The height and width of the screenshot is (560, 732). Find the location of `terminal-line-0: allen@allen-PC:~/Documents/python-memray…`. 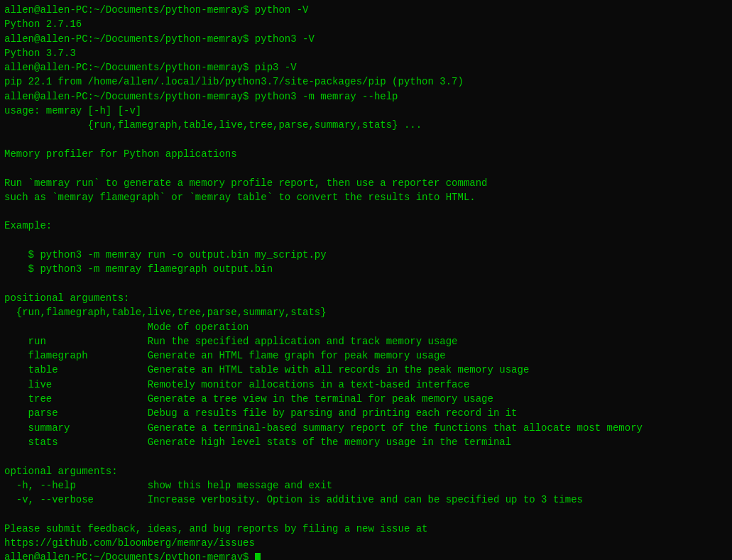

terminal-line-0: allen@allen-PC:~/Documents/python-memray… is located at coordinates (366, 10).